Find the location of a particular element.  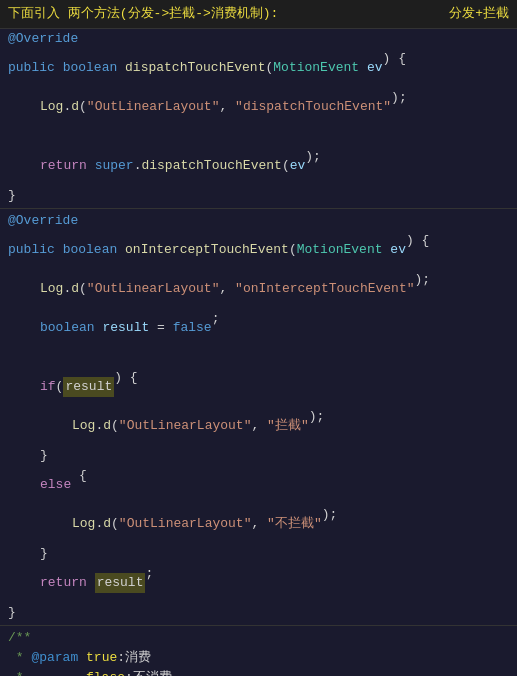

line-override-2: @Override is located at coordinates (258, 221).